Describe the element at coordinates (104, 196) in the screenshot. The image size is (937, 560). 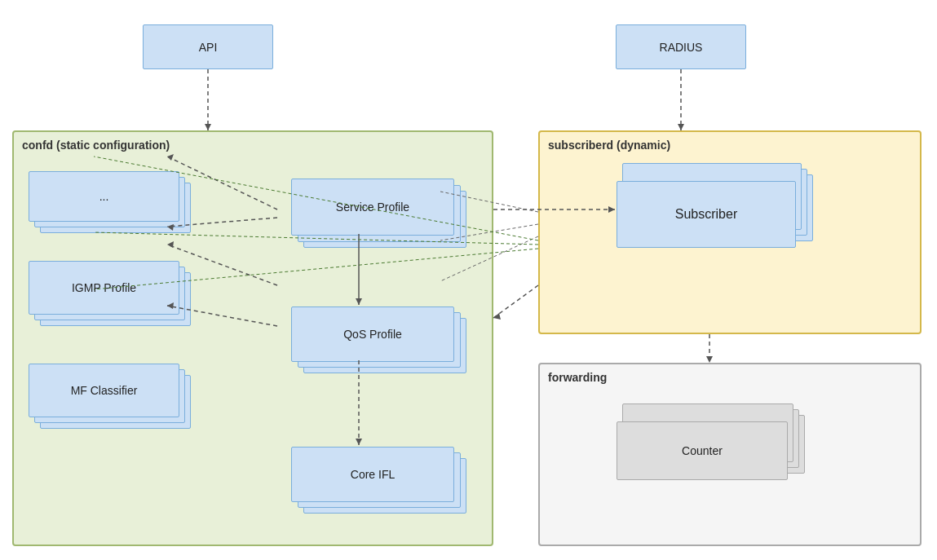
I see `ellipsis-box: ...` at that location.